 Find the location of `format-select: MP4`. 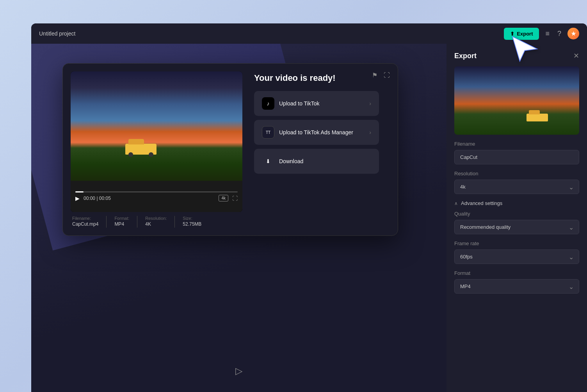

format-select: MP4 is located at coordinates (517, 287).